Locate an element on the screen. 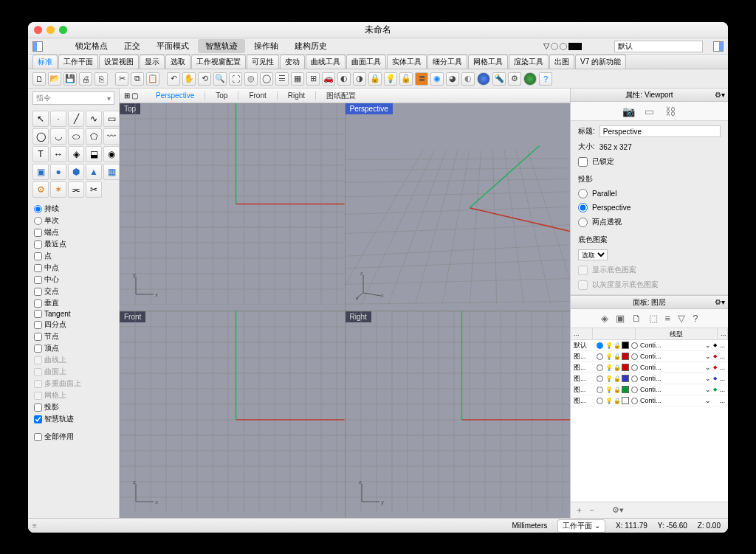 The image size is (756, 554). osnap-single: 单次 is located at coordinates (74, 221).